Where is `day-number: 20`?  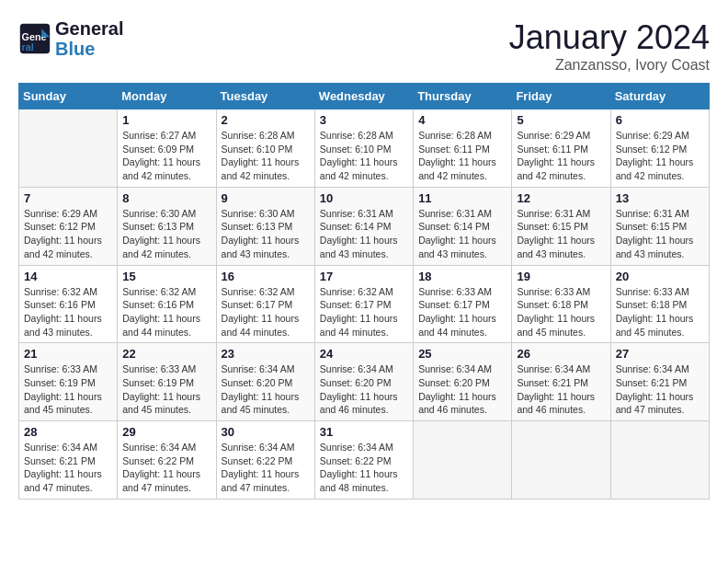
day-number: 20 is located at coordinates (660, 276).